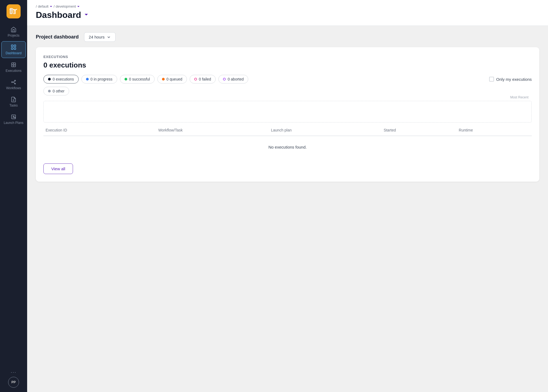 The height and width of the screenshot is (392, 548). I want to click on only-my-executions-checkbox, so click(492, 79).